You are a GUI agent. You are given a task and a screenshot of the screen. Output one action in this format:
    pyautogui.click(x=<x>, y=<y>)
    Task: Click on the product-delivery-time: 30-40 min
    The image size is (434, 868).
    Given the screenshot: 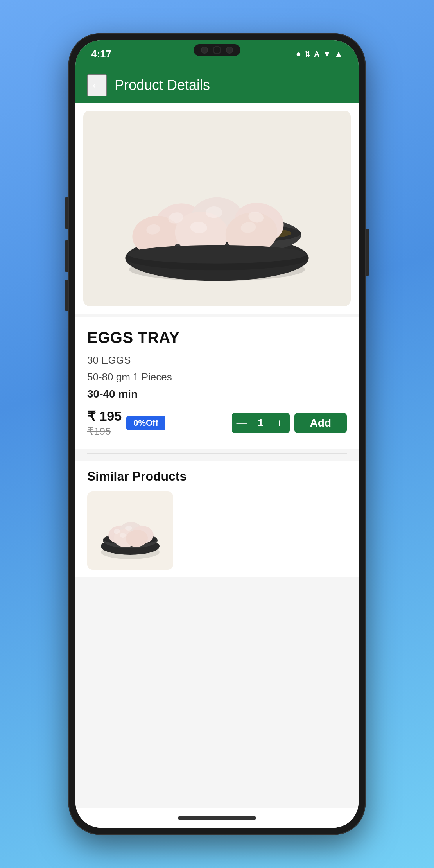 What is the action you would take?
    pyautogui.click(x=217, y=394)
    